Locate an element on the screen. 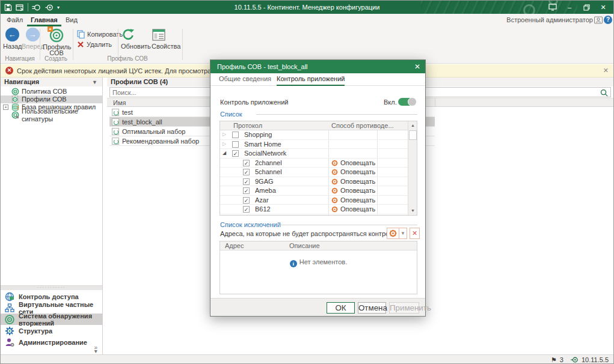 The width and height of the screenshot is (614, 364). delete-button: Удалить is located at coordinates (94, 44).